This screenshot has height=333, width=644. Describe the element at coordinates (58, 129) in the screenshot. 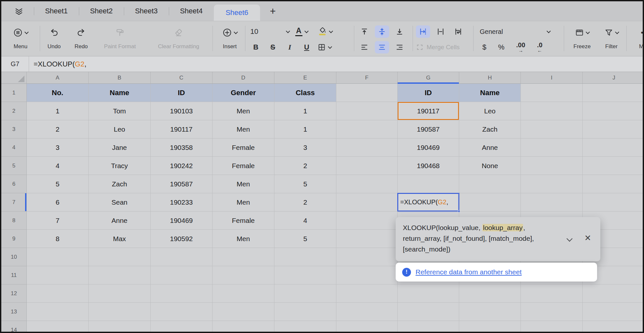

I see `cell-A3: 2` at that location.